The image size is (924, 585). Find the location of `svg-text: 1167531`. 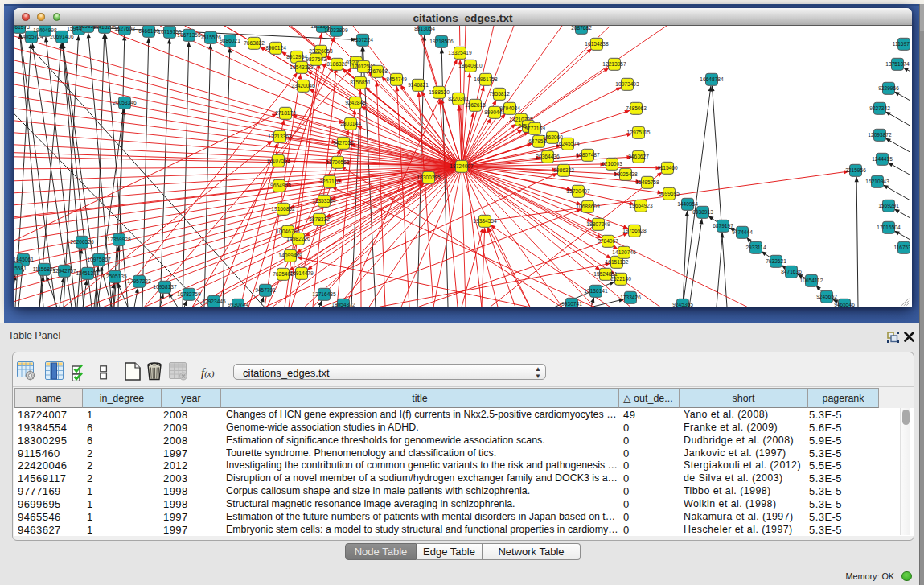

svg-text: 1167531 is located at coordinates (902, 248).